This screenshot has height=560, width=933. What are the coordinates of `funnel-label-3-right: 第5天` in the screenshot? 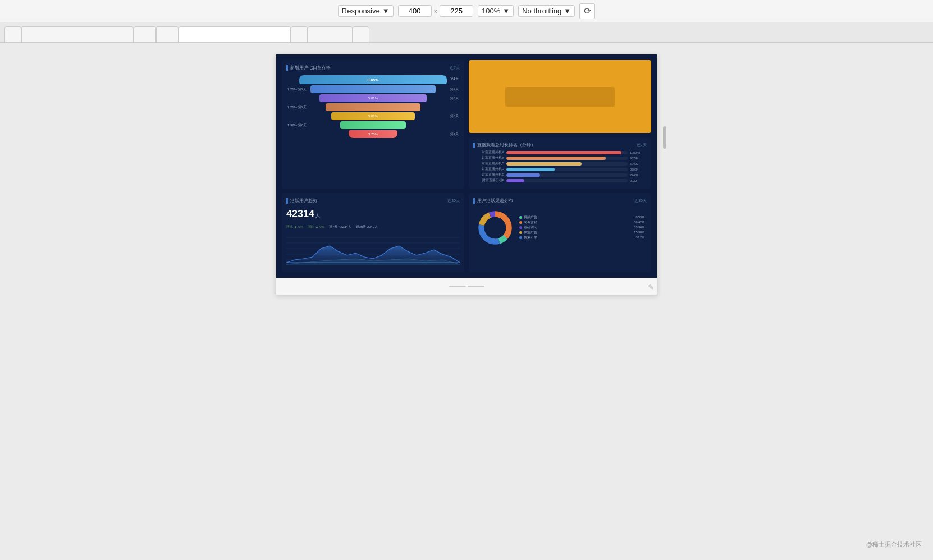 It's located at (455, 99).